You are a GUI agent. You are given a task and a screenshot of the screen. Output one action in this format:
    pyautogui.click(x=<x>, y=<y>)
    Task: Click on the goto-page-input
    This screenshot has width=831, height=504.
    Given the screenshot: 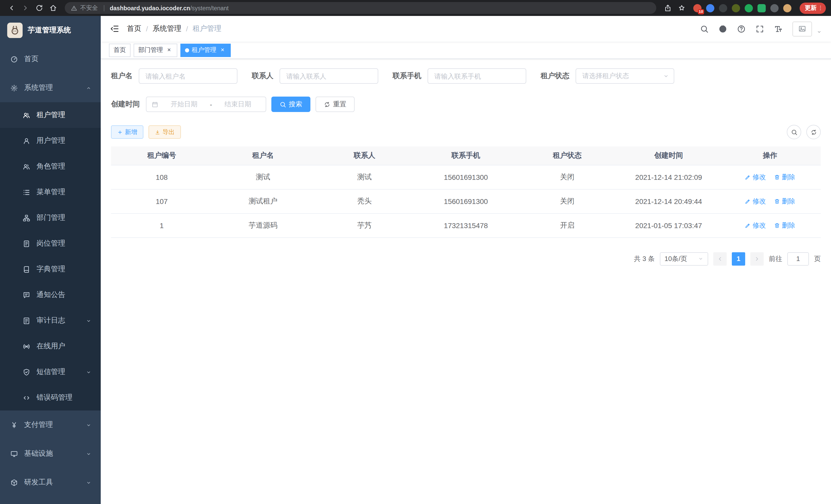 What is the action you would take?
    pyautogui.click(x=798, y=259)
    